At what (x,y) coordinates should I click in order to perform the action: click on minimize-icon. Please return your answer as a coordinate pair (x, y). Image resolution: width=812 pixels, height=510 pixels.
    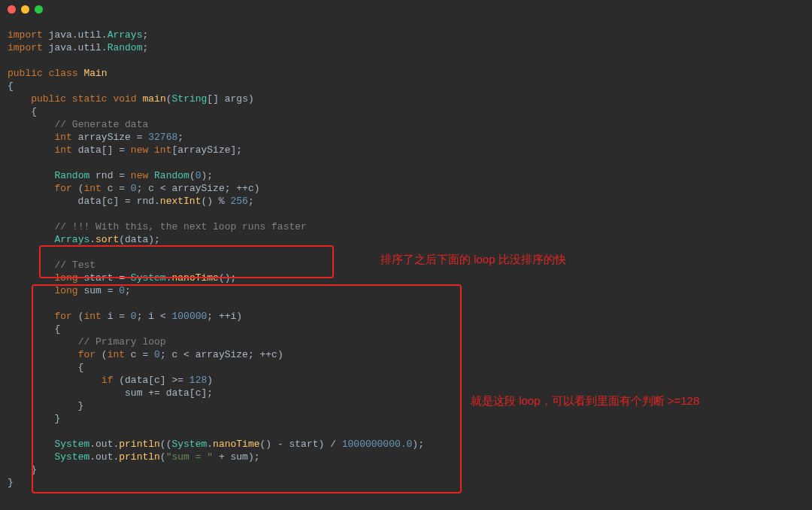
    Looking at the image, I should click on (26, 9).